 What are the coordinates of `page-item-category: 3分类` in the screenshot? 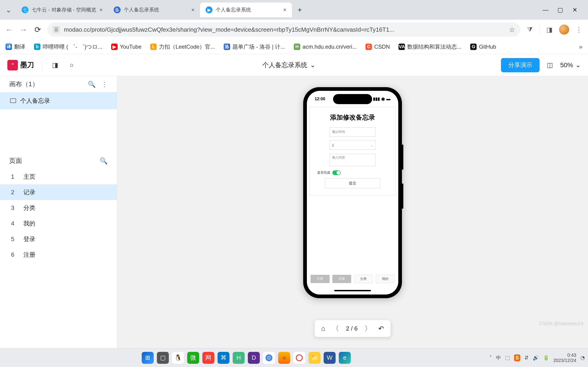 It's located at (58, 208).